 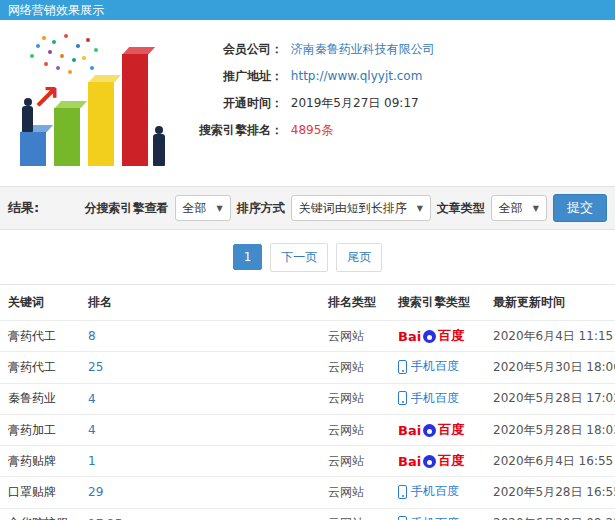 What do you see at coordinates (40, 430) in the screenshot?
I see `keyword-cell: 膏药加工` at bounding box center [40, 430].